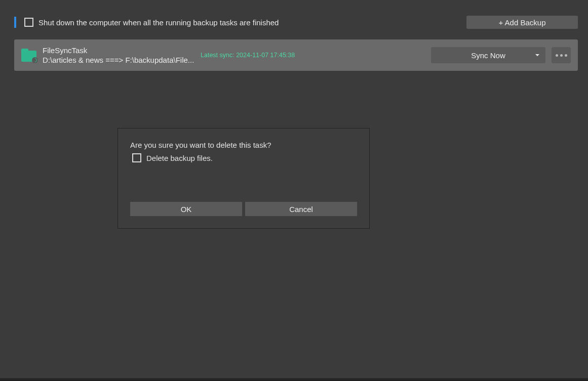  I want to click on delete-files-checkbox, so click(137, 158).